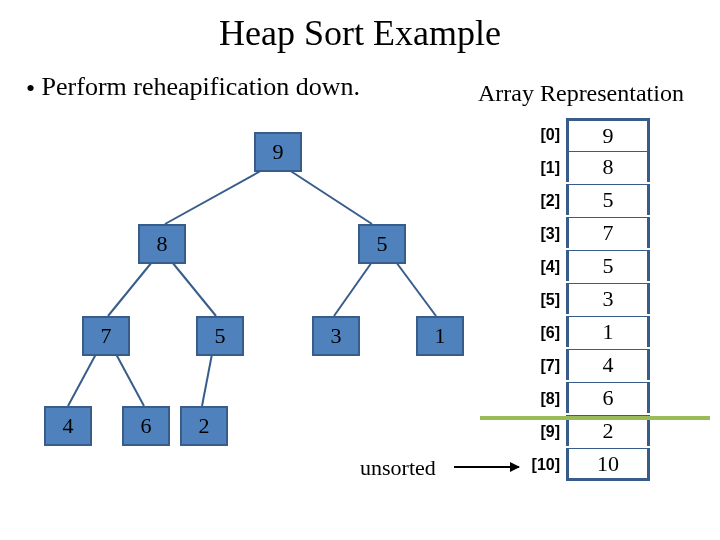 Image resolution: width=720 pixels, height=540 pixels. What do you see at coordinates (595, 418) in the screenshot?
I see `unsorted-divider` at bounding box center [595, 418].